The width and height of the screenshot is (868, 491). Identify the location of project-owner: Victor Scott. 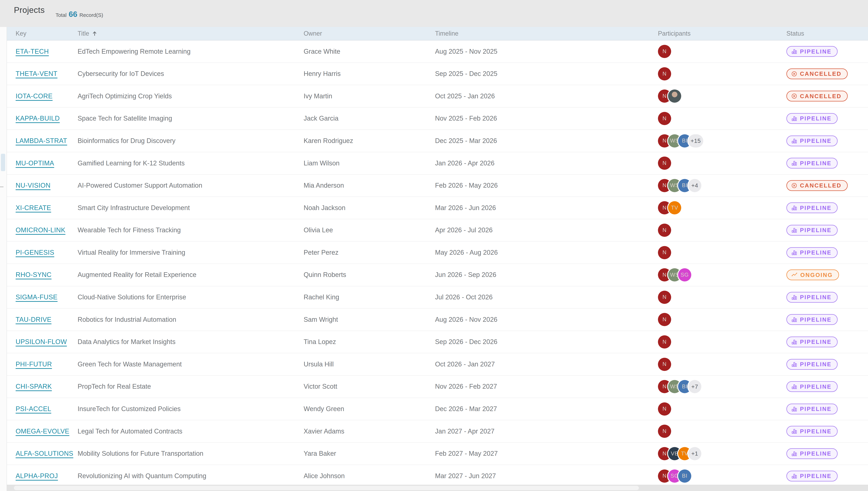
(369, 386).